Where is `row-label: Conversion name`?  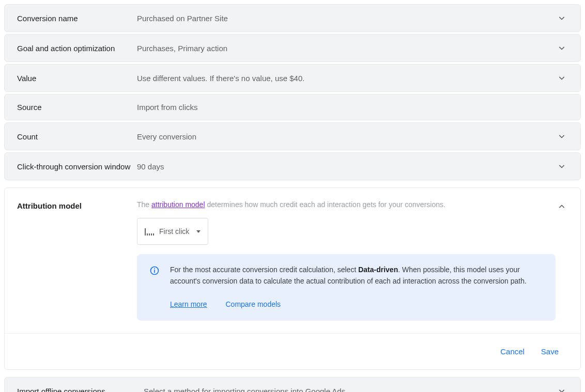
row-label: Conversion name is located at coordinates (77, 19).